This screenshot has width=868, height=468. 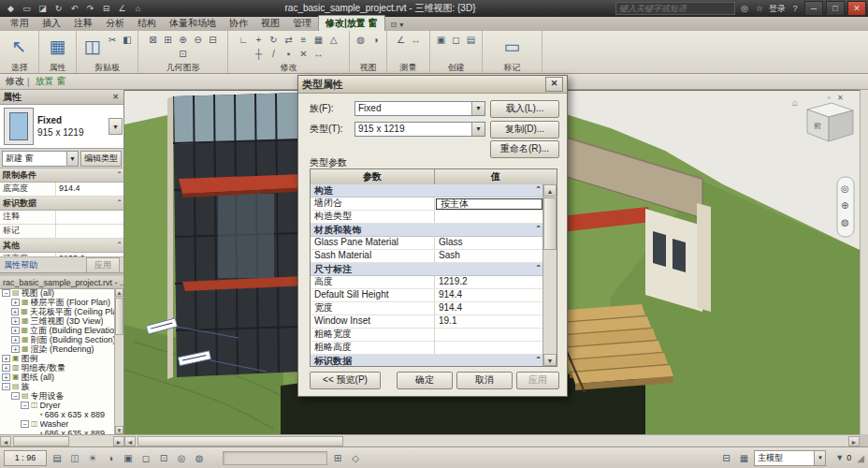 I want to click on resize-grip-icon: ◢, so click(x=861, y=459).